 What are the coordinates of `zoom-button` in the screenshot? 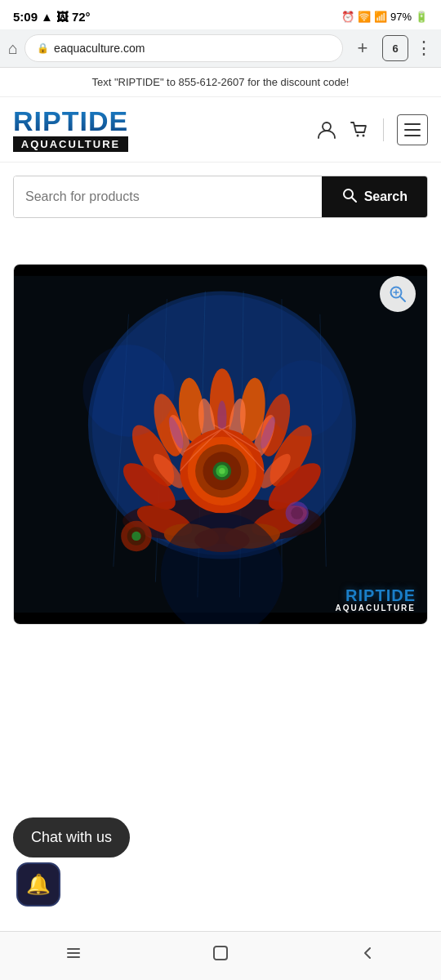 It's located at (398, 294).